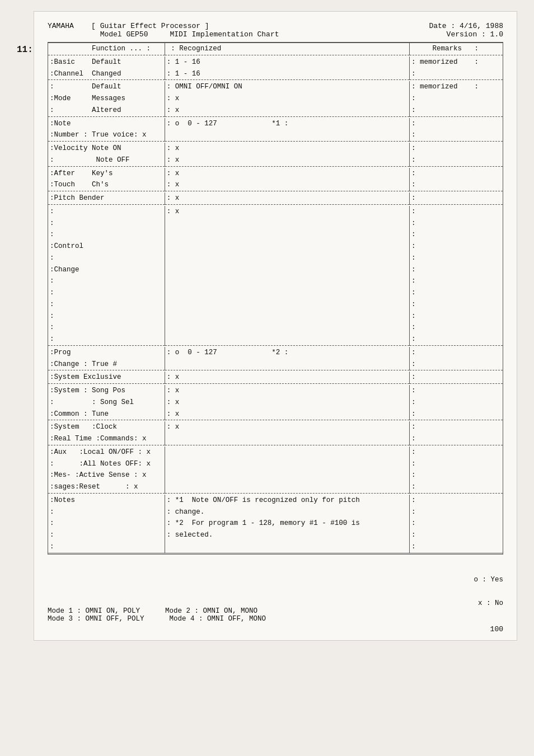  Describe the element at coordinates (275, 293) in the screenshot. I see `row-cc-8: : :` at that location.